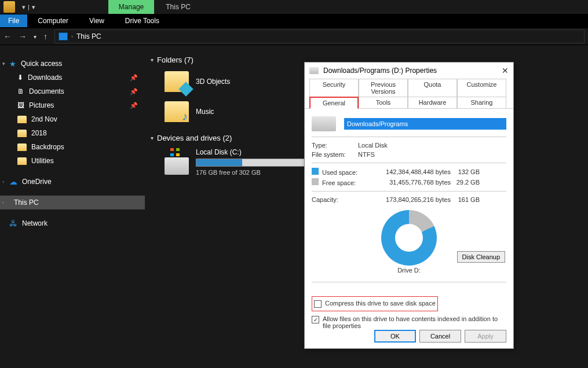 The image size is (588, 368). What do you see at coordinates (294, 7) in the screenshot?
I see `title-bar: ▾ | ▾ Manage This PC` at bounding box center [294, 7].